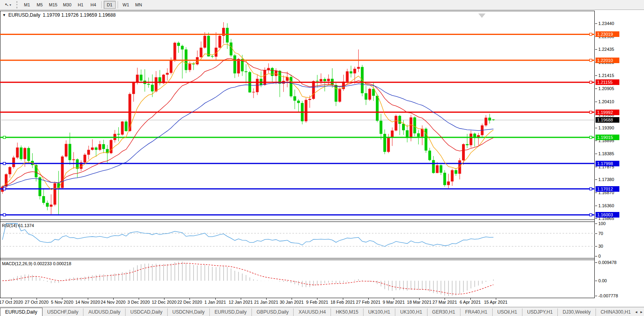 This screenshot has height=316, width=644. I want to click on chart-shift-marker, so click(482, 16).